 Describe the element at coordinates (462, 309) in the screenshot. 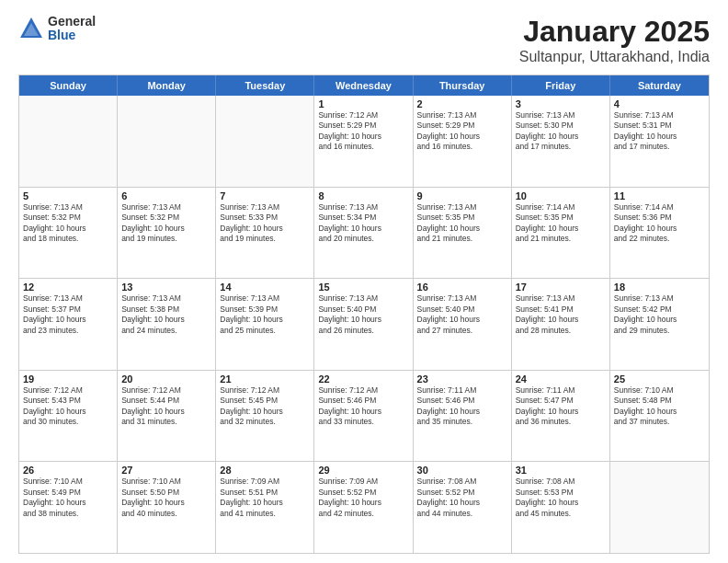

I see `cell-info-line: Sunset: 5:40 PM` at that location.